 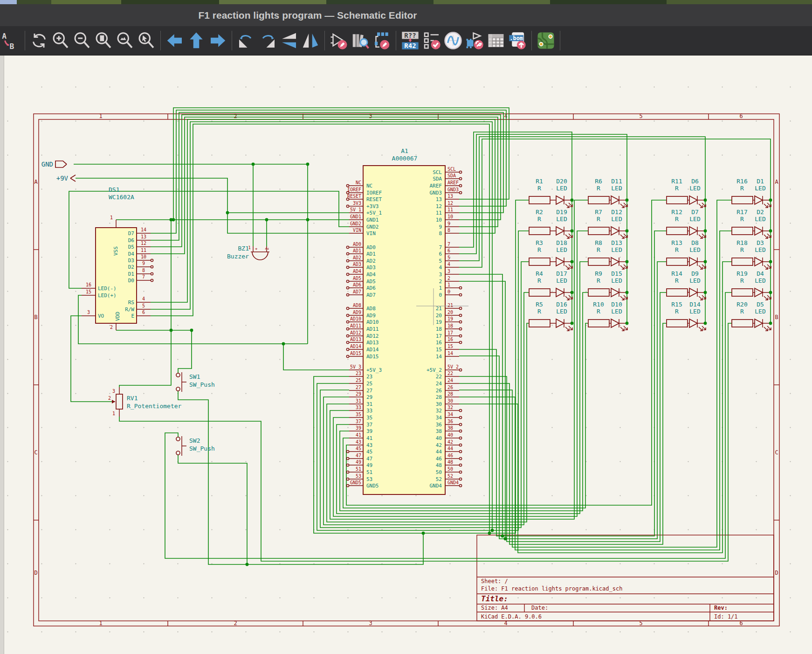 I want to click on arduino-pin-num: AD14, so click(x=356, y=346).